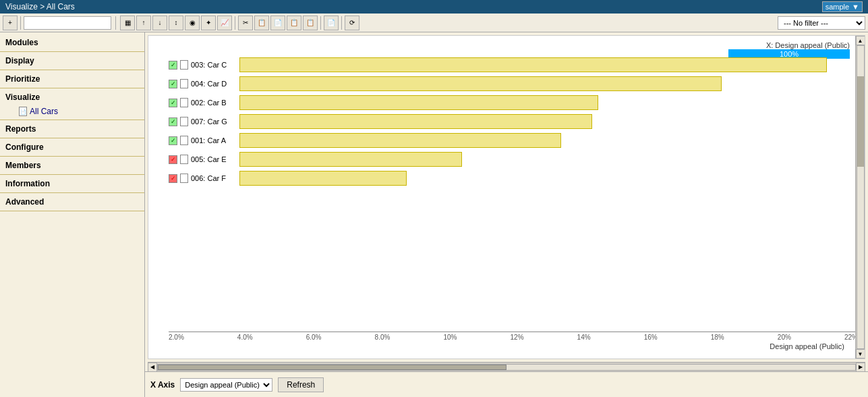 This screenshot has height=397, width=868. Describe the element at coordinates (67, 23) in the screenshot. I see `search-input` at that location.